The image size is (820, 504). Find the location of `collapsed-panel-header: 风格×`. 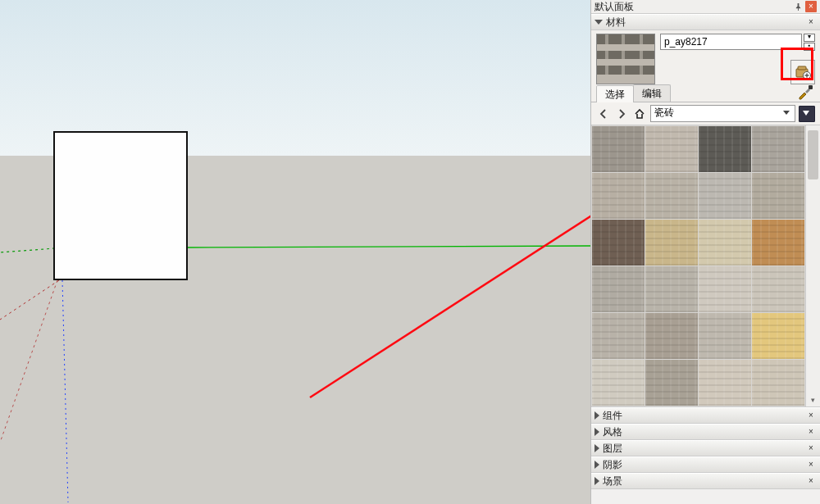

collapsed-panel-header: 风格× is located at coordinates (705, 432).